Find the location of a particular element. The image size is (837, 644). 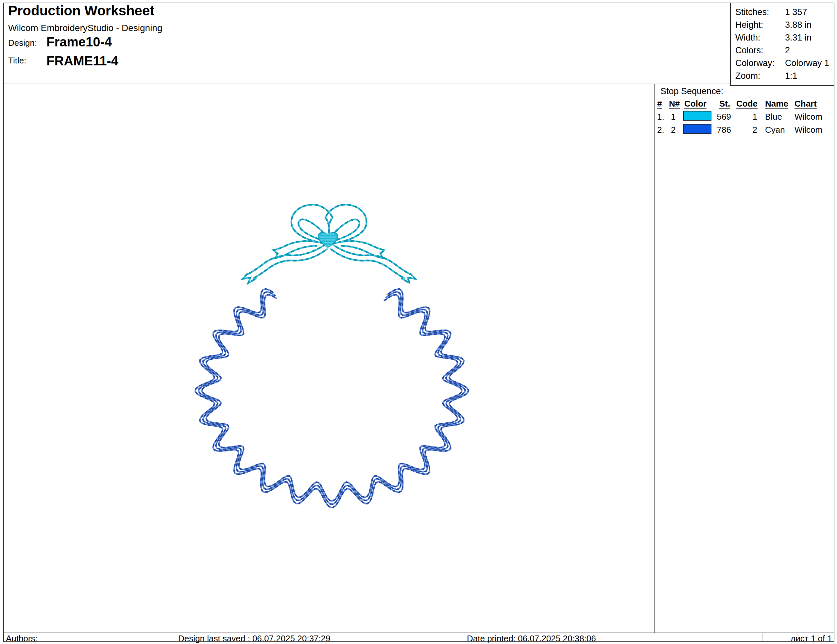

stat-value: 3.31 in is located at coordinates (796, 38).